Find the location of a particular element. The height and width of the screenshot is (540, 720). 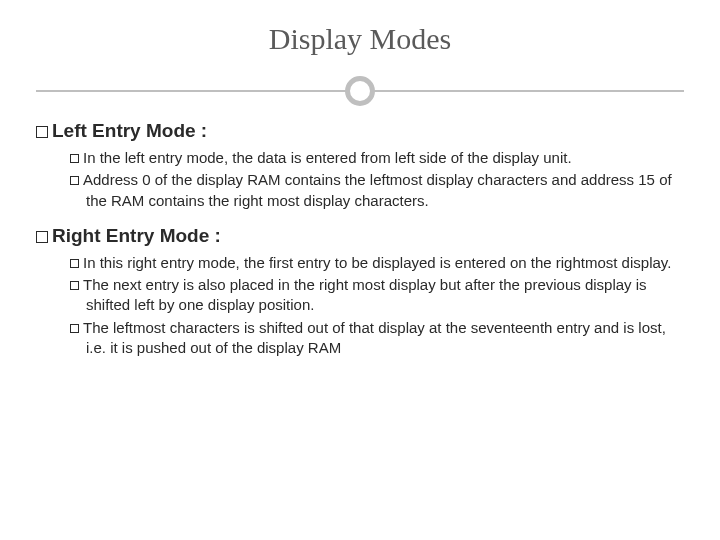

section-heading-text: Right Entry Mode : is located at coordinates (136, 236).